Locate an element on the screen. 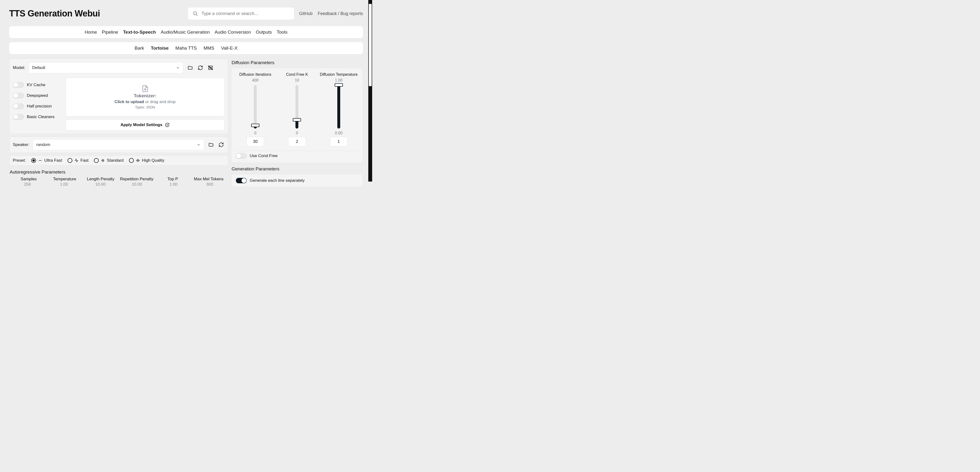 Image resolution: width=980 pixels, height=472 pixels. cond-free-k-value: 2 is located at coordinates (297, 142).